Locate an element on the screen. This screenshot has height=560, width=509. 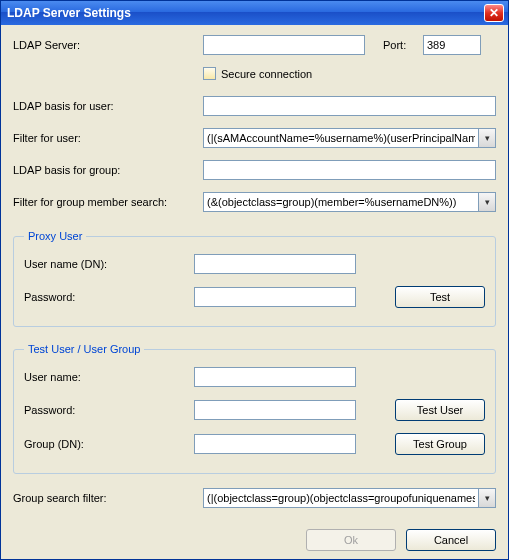
filter-user-label: Filter for user: is located at coordinates (108, 138).